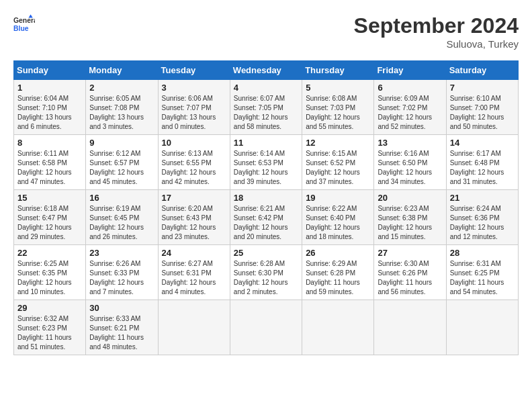 Image resolution: width=532 pixels, height=411 pixels. I want to click on day-info: Sunrise: 6:32 AM Sunset: 6:23 PM Dayligh…, so click(50, 333).